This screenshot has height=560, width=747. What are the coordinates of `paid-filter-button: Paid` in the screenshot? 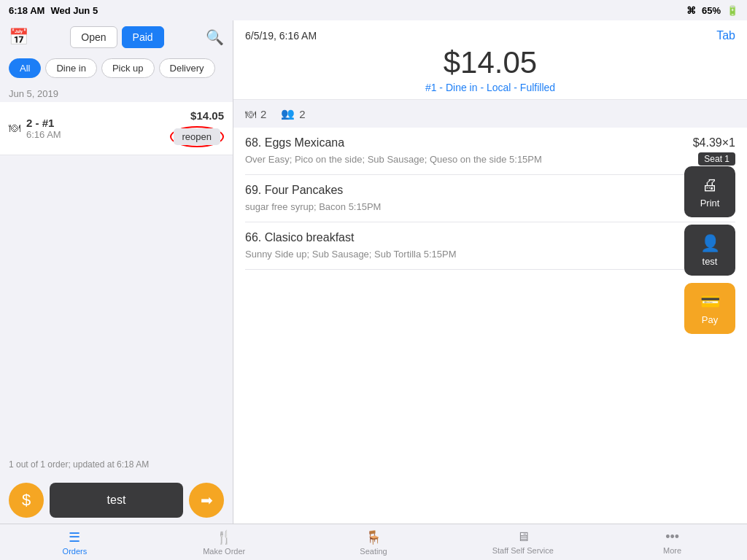 It's located at (143, 37).